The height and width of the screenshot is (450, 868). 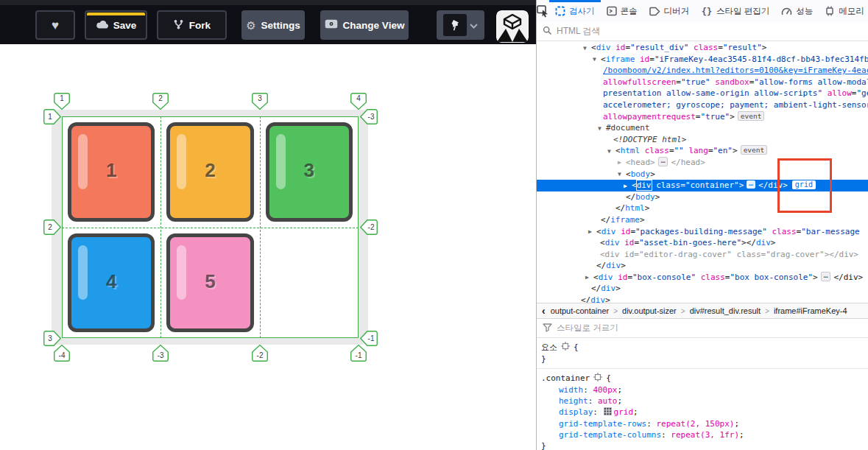 I want to click on tab-memory: 메모리, so click(x=844, y=11).